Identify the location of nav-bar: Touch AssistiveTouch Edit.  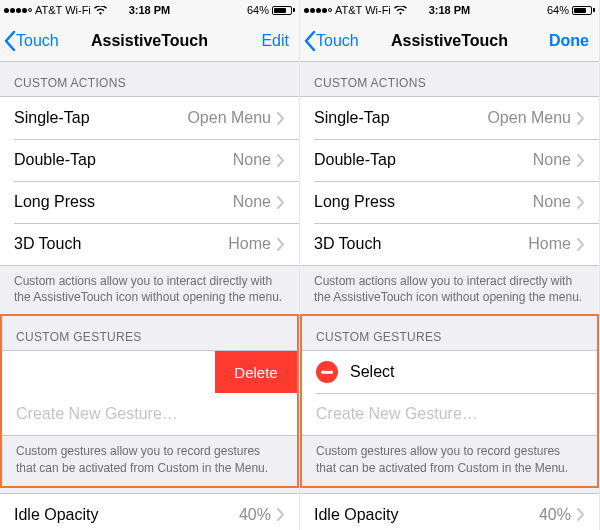
(150, 41).